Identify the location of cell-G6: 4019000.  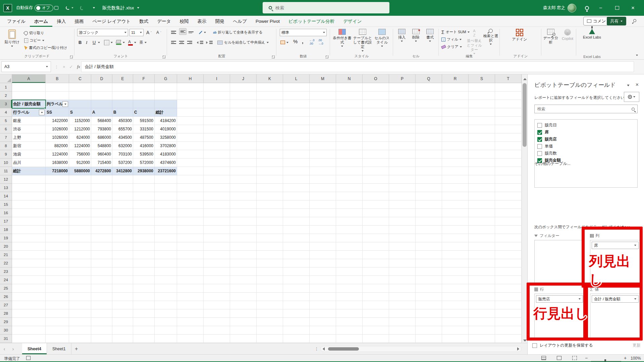
(166, 129).